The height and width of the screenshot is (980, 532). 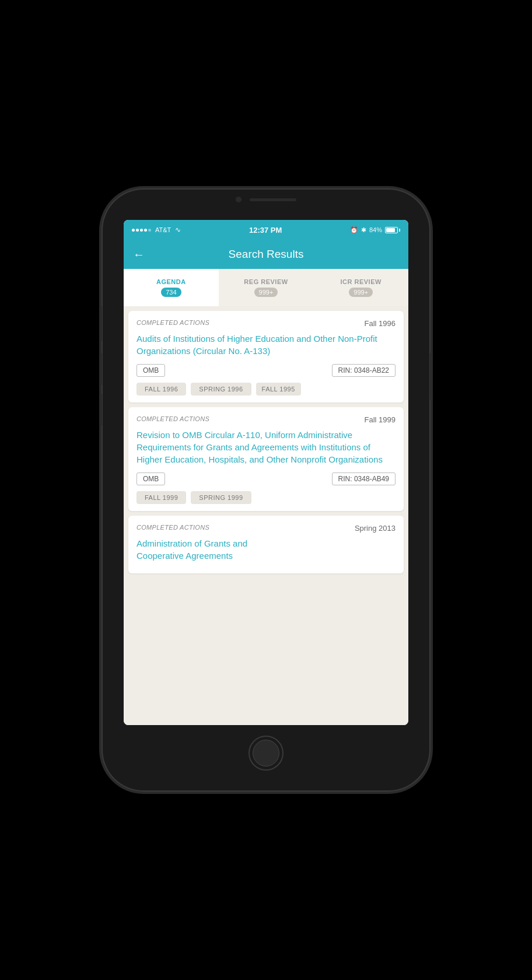 What do you see at coordinates (172, 282) in the screenshot?
I see `tab-agenda-label: AGENDA` at bounding box center [172, 282].